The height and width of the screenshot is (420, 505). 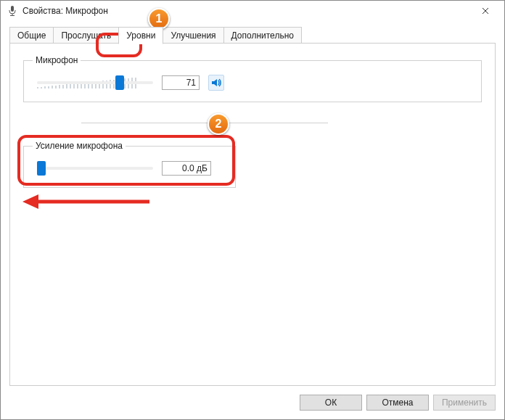 I want to click on ok-button: ОК, so click(x=331, y=403).